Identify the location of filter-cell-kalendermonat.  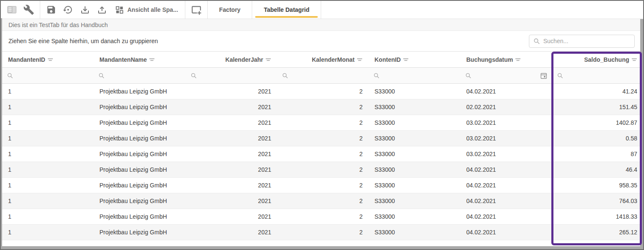
(323, 75).